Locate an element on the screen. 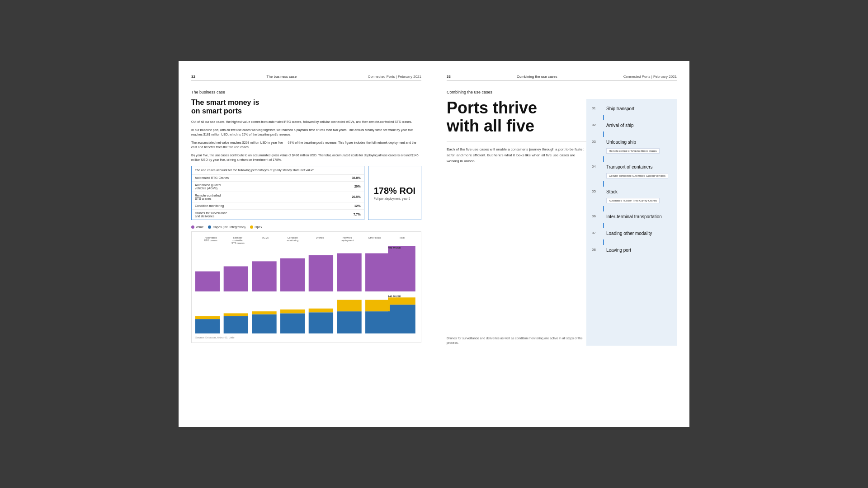  step-tag-05: Automated Rubber Tired Gantry Cranes is located at coordinates (633, 201).